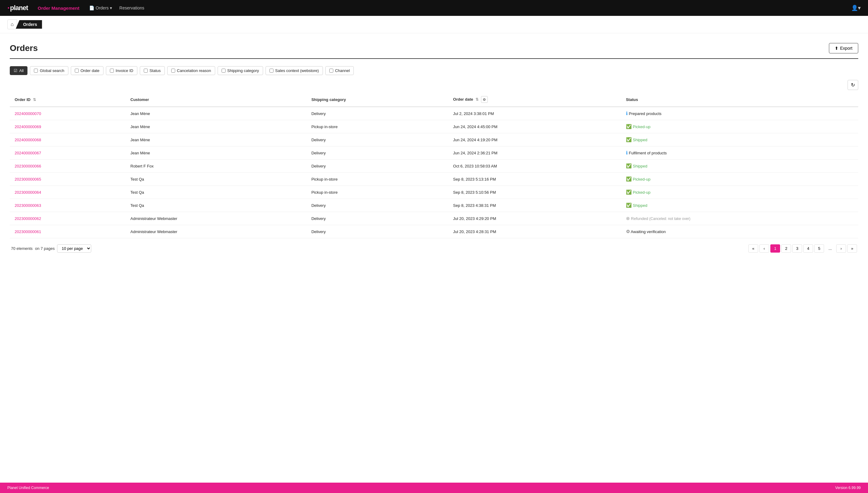  I want to click on prev-page-button: ‹, so click(764, 249).